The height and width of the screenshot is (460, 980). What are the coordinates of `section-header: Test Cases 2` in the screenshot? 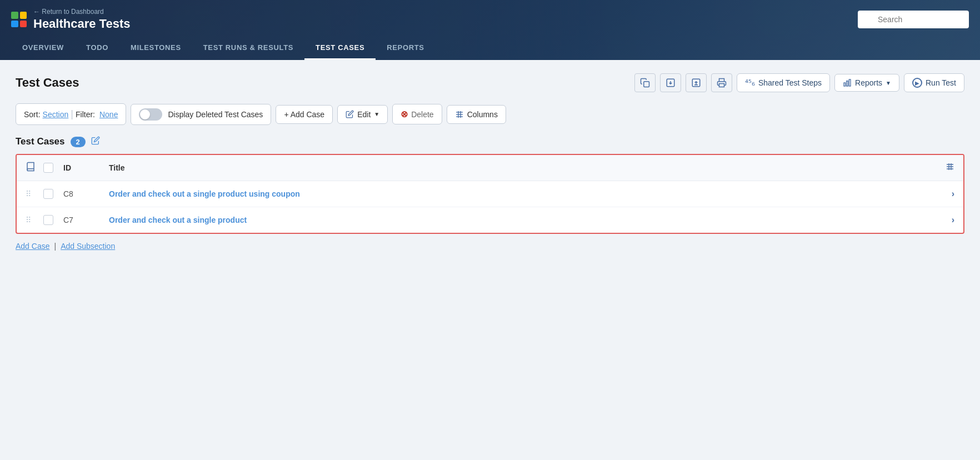 It's located at (490, 142).